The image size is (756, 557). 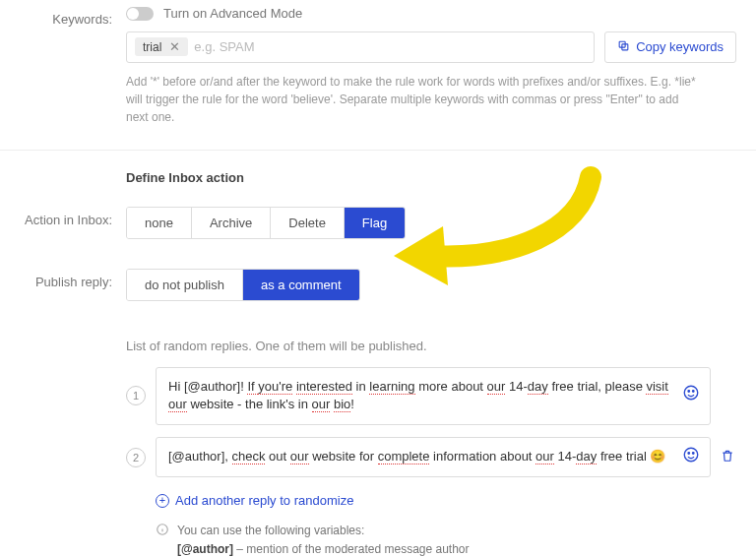 I want to click on info-icon, so click(x=162, y=532).